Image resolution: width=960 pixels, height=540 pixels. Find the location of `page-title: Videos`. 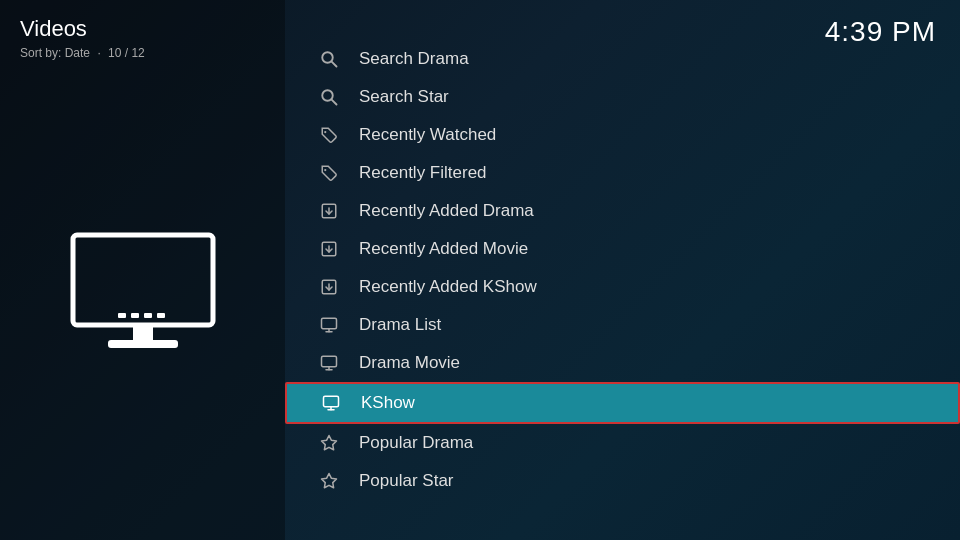

page-title: Videos is located at coordinates (142, 29).